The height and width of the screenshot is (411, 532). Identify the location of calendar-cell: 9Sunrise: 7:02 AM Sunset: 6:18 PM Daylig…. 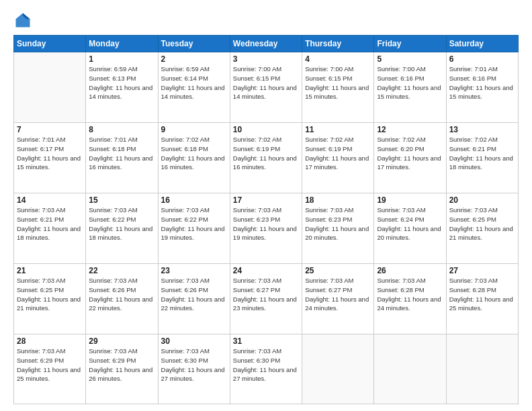
(193, 158).